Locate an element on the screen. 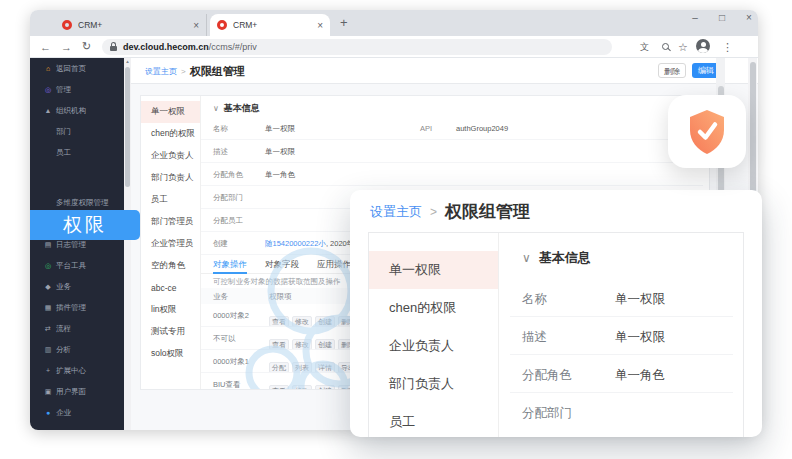 The height and width of the screenshot is (459, 792). sidebar-item: + 扩展中心 is located at coordinates (77, 370).